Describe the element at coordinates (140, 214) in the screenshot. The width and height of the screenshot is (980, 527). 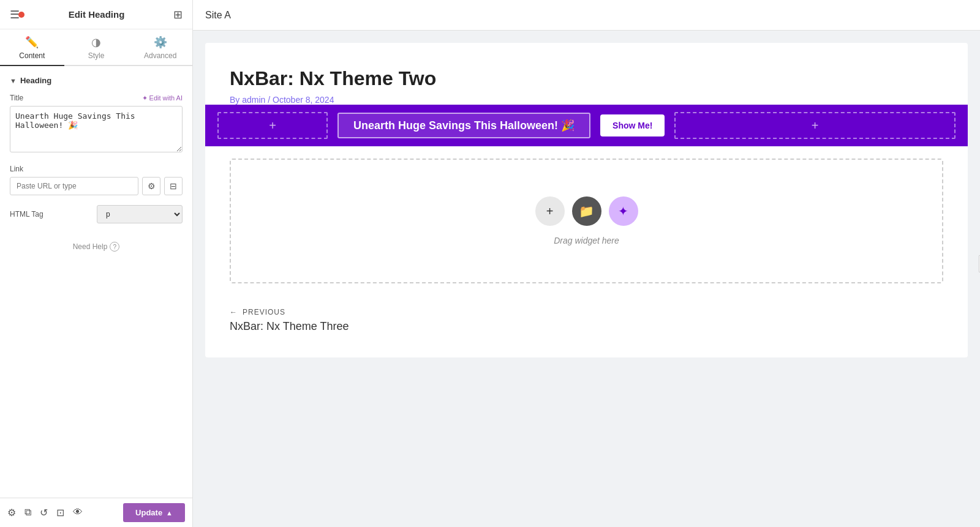
I see `html-tag-select: p h1 h2 h3 h4 h5 h6 div span` at that location.